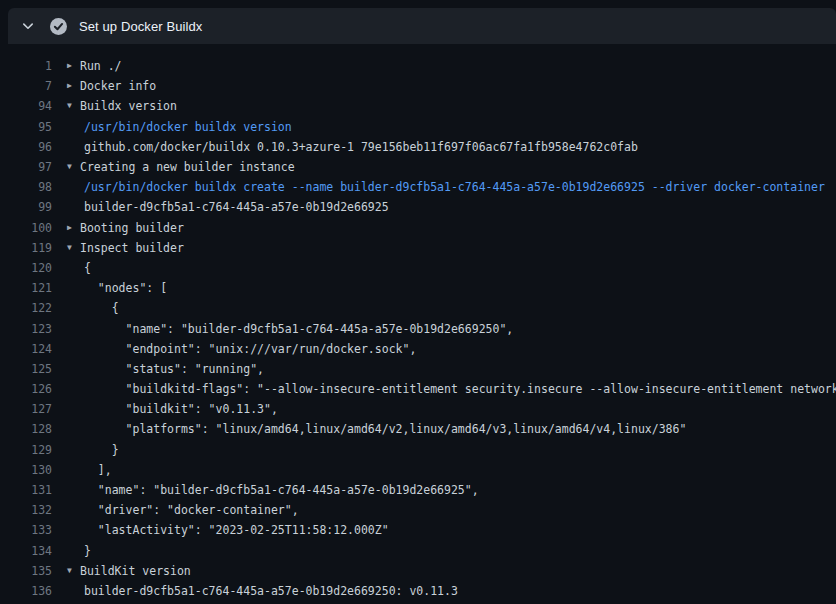 Image resolution: width=836 pixels, height=604 pixels. What do you see at coordinates (26, 329) in the screenshot?
I see `line-number: 123` at bounding box center [26, 329].